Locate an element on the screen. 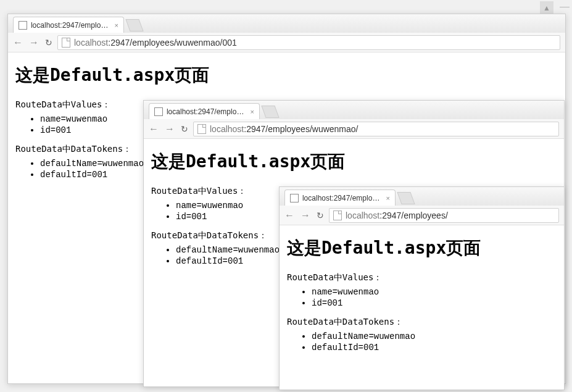  window-minimize-icon: — is located at coordinates (565, 7).